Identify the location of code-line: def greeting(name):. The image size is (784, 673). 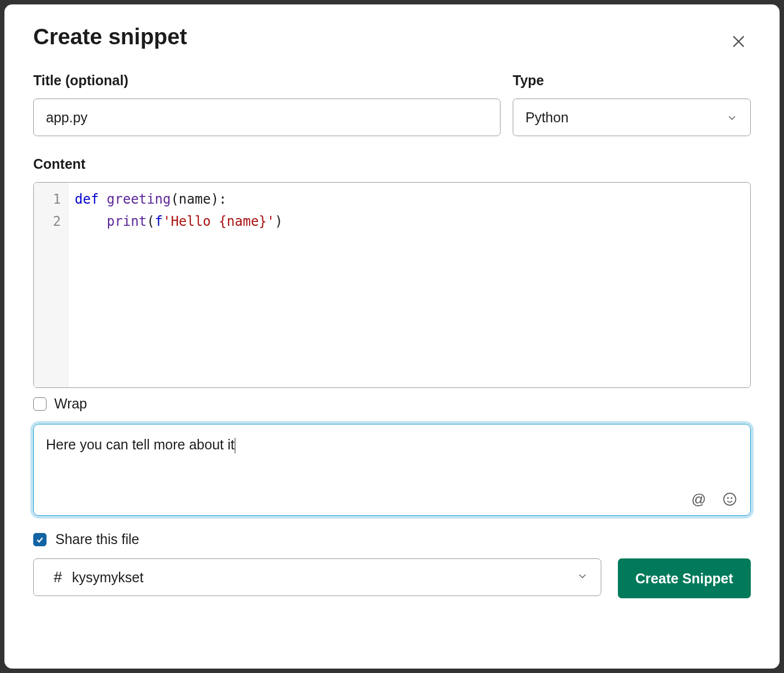
(409, 199).